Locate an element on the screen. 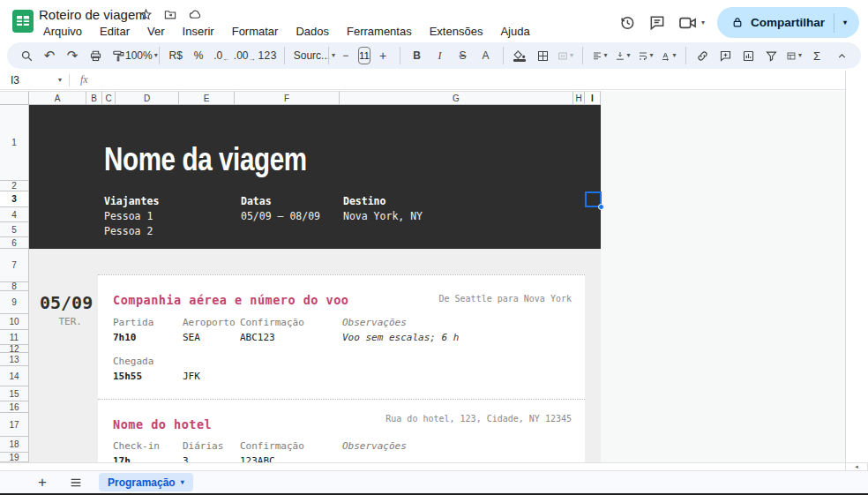 The width and height of the screenshot is (868, 495). fx-icon: fx is located at coordinates (85, 79).